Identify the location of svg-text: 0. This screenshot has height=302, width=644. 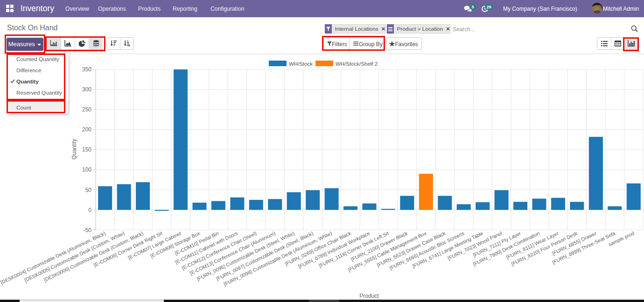
(90, 210).